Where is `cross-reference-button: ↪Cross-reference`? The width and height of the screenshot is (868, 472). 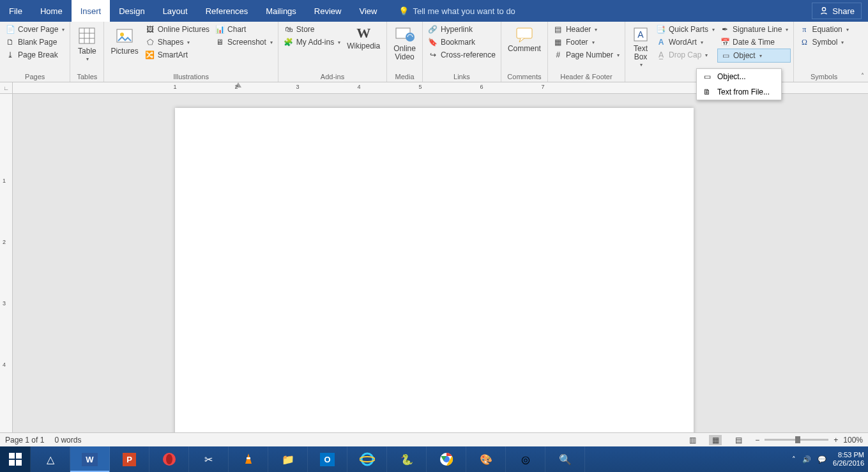
cross-reference-button: ↪Cross-reference is located at coordinates (462, 55).